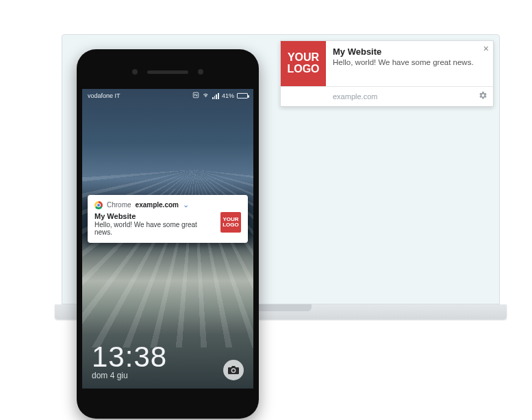  Describe the element at coordinates (220, 96) in the screenshot. I see `status-right: 41%` at that location.